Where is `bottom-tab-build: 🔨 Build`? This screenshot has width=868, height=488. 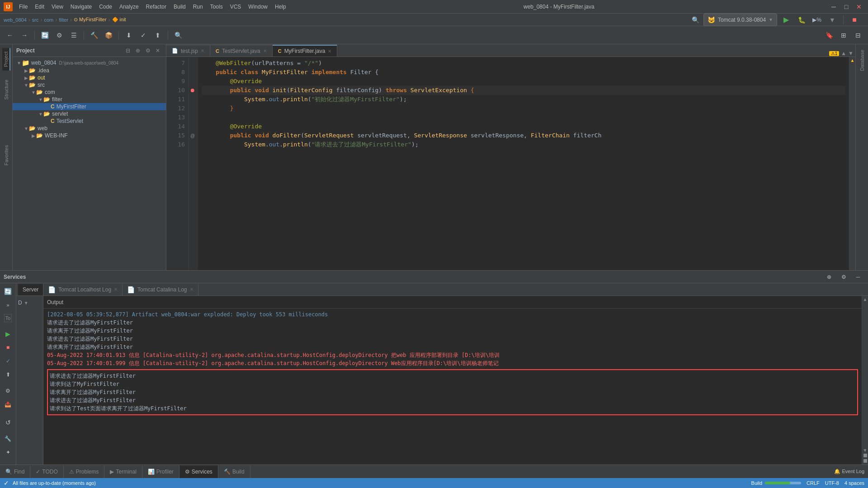 bottom-tab-build: 🔨 Build is located at coordinates (234, 472).